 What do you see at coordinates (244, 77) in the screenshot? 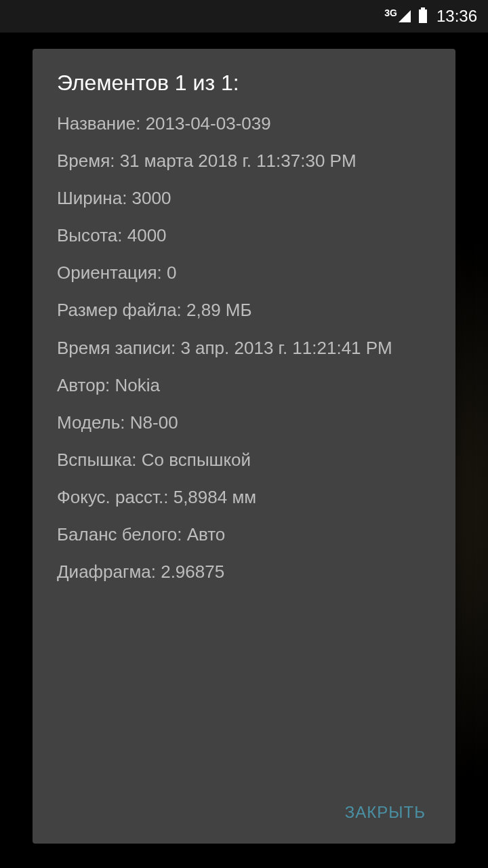
I see `dialog-title: Элементов 1 из 1:` at bounding box center [244, 77].